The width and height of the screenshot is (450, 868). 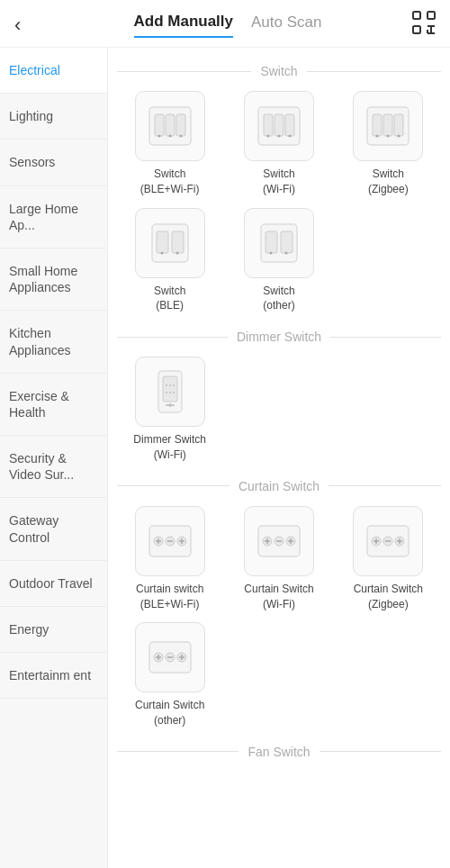 What do you see at coordinates (279, 752) in the screenshot?
I see `section-header-fan: Fan Switch` at bounding box center [279, 752].